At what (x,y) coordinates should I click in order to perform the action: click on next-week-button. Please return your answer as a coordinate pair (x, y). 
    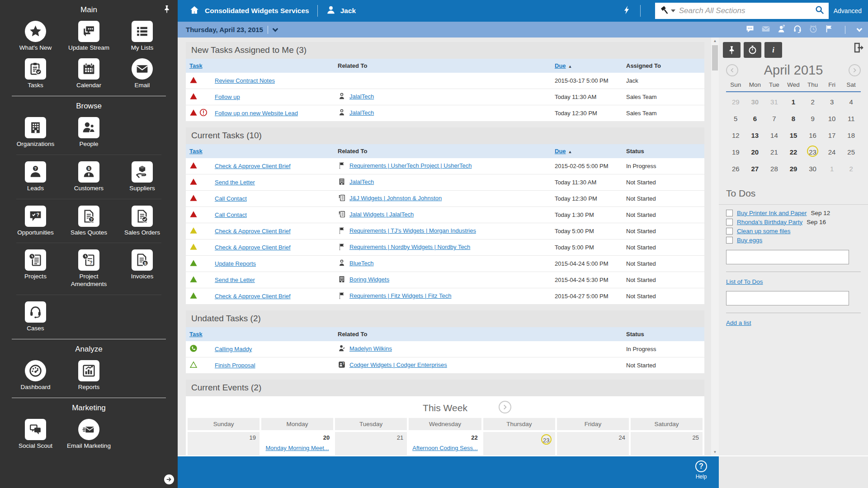
    Looking at the image, I should click on (505, 407).